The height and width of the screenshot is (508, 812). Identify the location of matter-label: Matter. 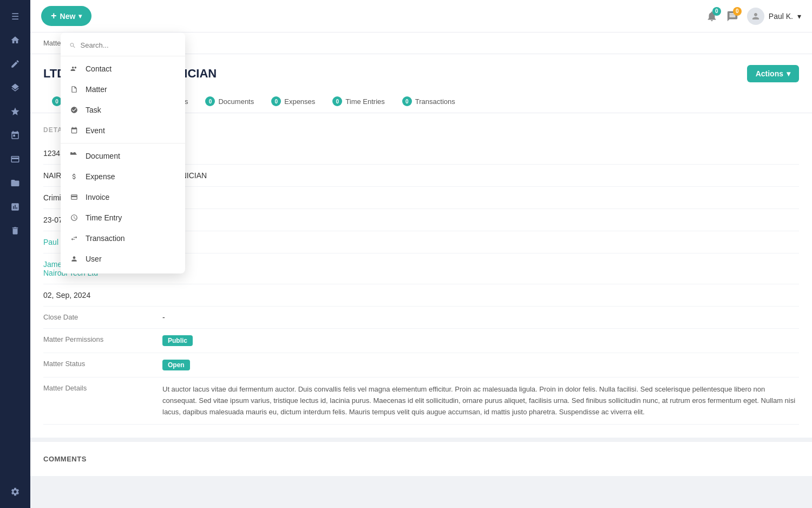
(96, 89).